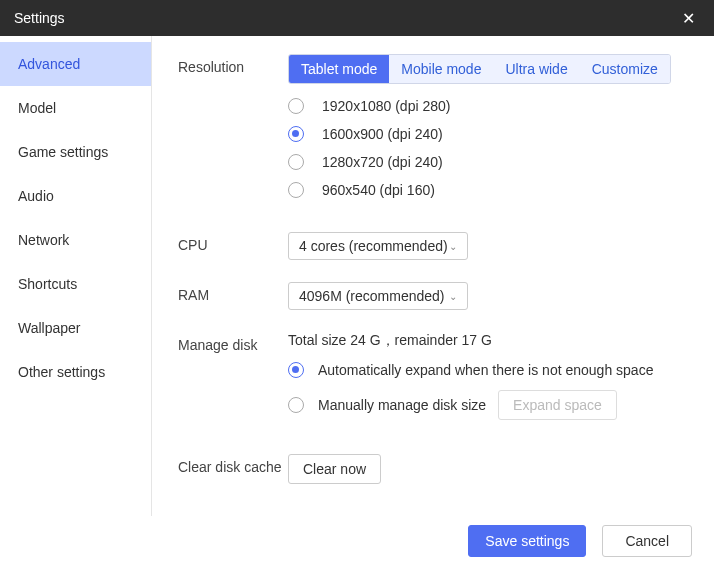  Describe the element at coordinates (233, 382) in the screenshot. I see `manage-disk-label: Manage disk` at that location.